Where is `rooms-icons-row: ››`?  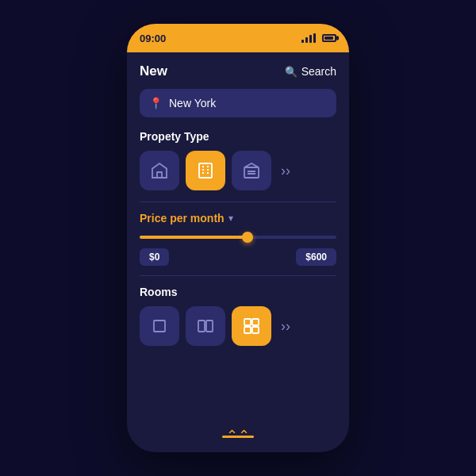 rooms-icons-row: ›› is located at coordinates (238, 326).